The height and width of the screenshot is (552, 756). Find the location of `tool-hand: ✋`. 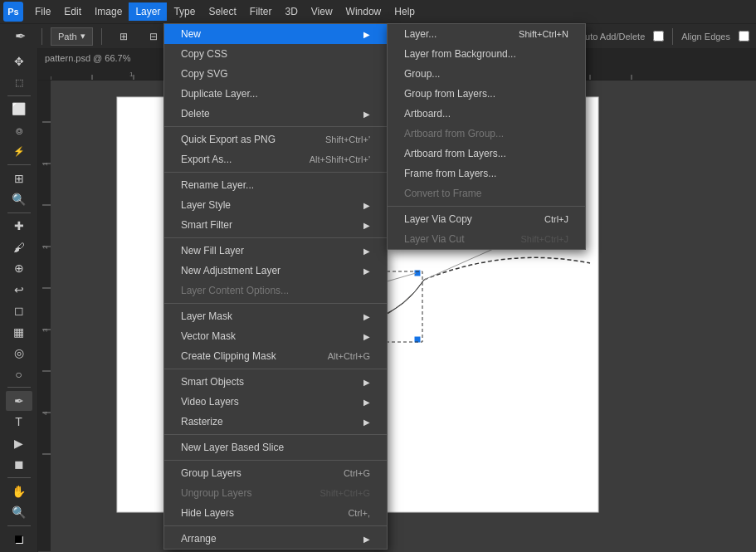

tool-hand: ✋ is located at coordinates (19, 491).